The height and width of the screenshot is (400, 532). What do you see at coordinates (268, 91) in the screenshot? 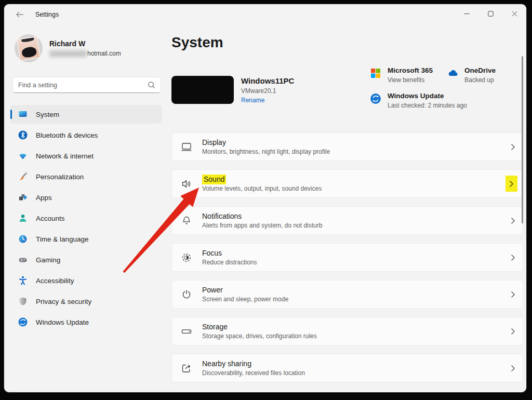
I see `device-model: VMware20,1` at bounding box center [268, 91].